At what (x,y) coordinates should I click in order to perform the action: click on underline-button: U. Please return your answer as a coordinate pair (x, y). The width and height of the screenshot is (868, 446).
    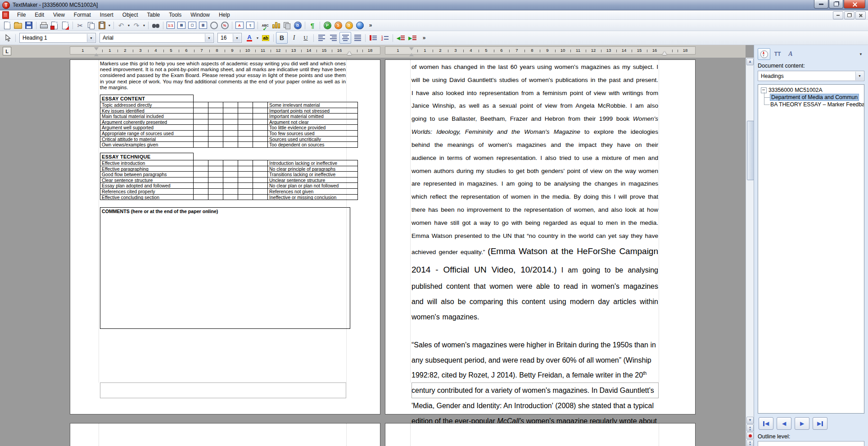
    Looking at the image, I should click on (306, 38).